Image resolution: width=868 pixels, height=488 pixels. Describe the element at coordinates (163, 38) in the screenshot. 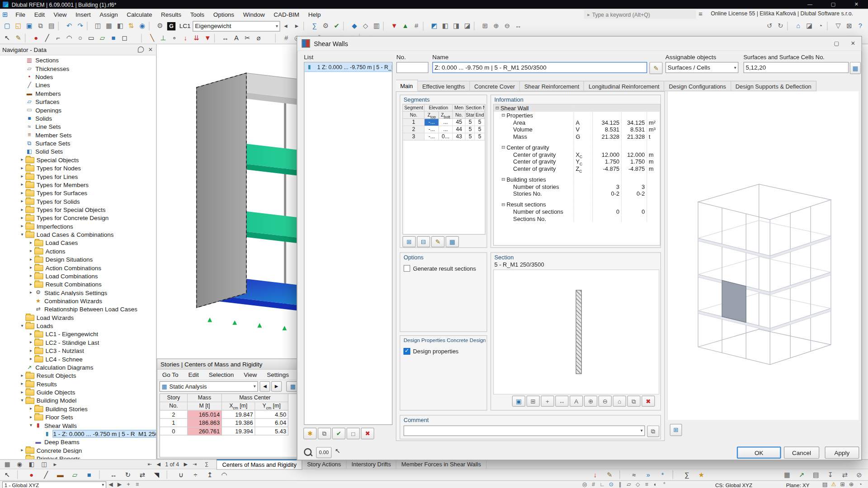

I see `support-tool-icon: ⊥` at that location.